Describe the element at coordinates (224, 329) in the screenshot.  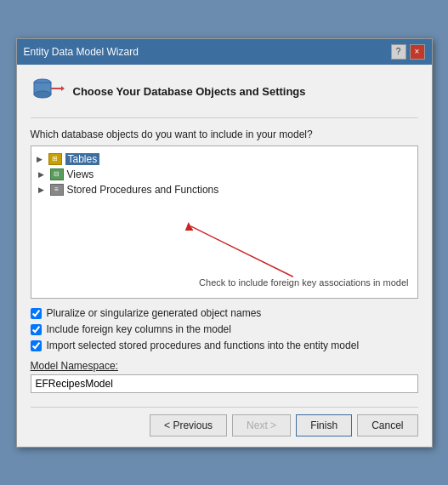
I see `options-checkboxes: Pluralize or singularize generated objec…` at that location.